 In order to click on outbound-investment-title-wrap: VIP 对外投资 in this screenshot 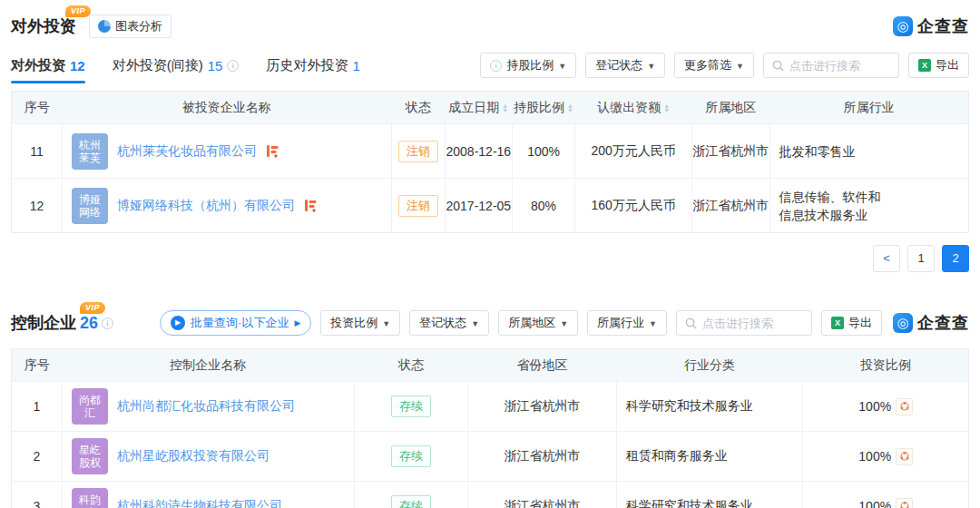, I will do `click(44, 26)`.